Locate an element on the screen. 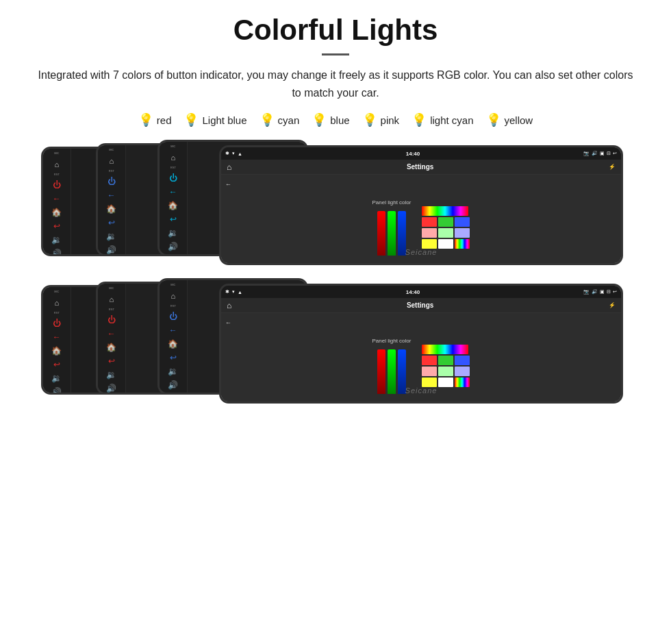 This screenshot has width=671, height=644. bulb-lightblue: 💡 is located at coordinates (191, 120).